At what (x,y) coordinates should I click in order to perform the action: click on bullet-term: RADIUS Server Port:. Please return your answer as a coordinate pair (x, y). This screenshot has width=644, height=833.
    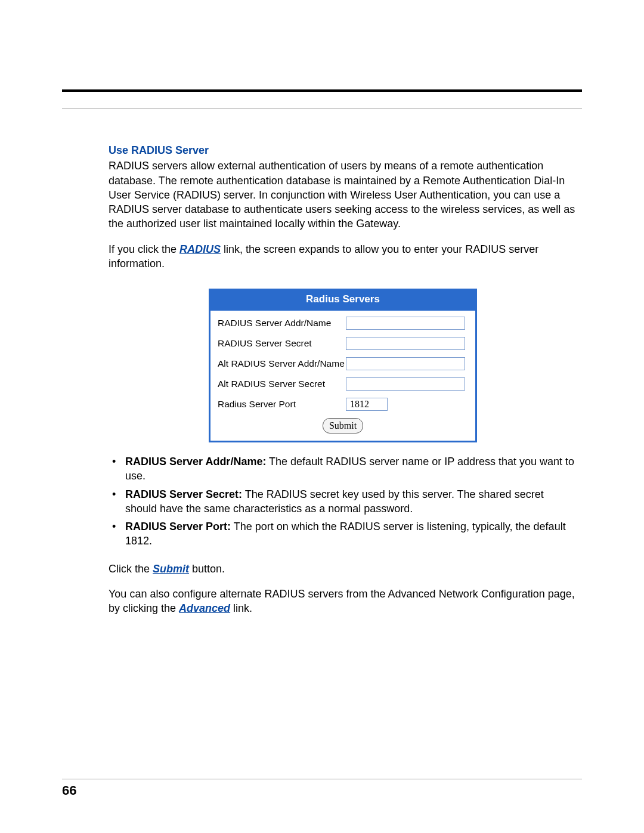
    Looking at the image, I should click on (178, 527).